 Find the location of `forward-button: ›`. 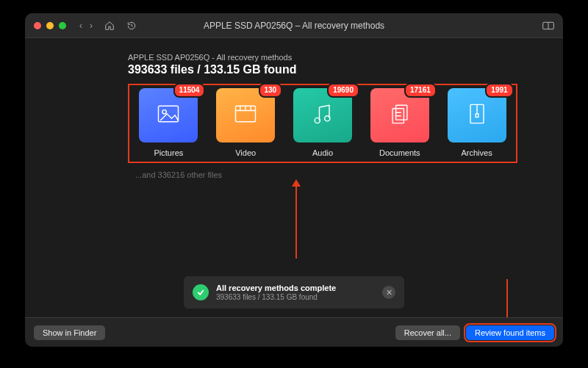

forward-button: › is located at coordinates (91, 26).